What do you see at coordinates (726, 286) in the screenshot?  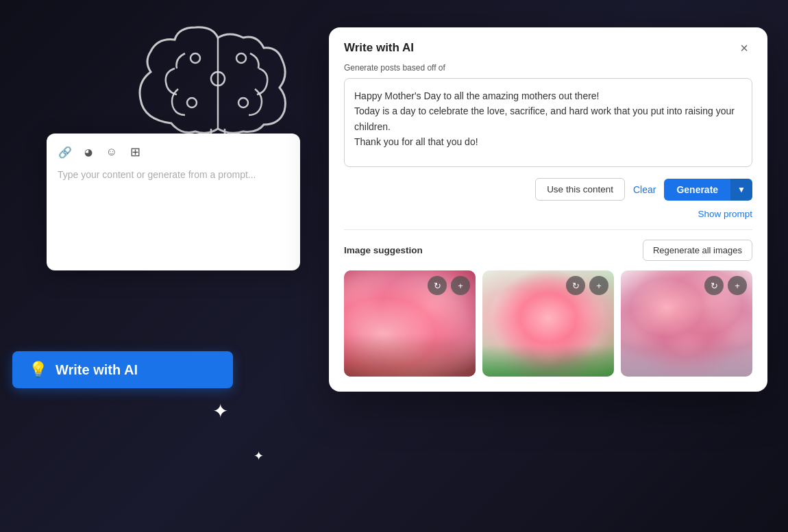 I see `image-3-actions: ↻ +` at bounding box center [726, 286].